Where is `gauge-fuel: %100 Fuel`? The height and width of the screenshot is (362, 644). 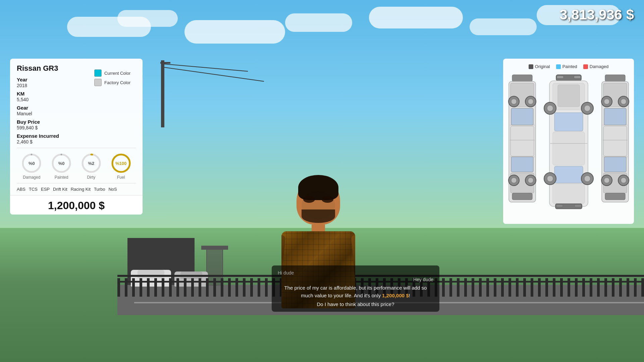
gauge-fuel: %100 Fuel is located at coordinates (121, 166).